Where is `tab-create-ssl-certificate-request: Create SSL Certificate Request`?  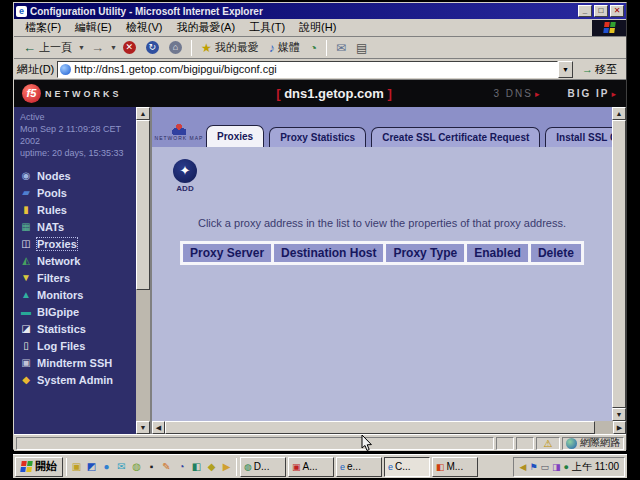
tab-create-ssl-certificate-request: Create SSL Certificate Request is located at coordinates (456, 137).